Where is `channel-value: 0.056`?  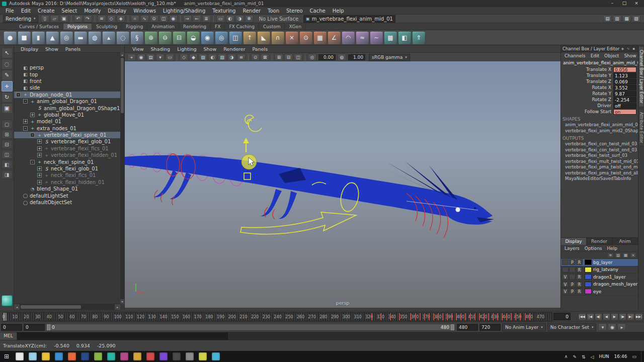 channel-value: 0.056 is located at coordinates (625, 69).